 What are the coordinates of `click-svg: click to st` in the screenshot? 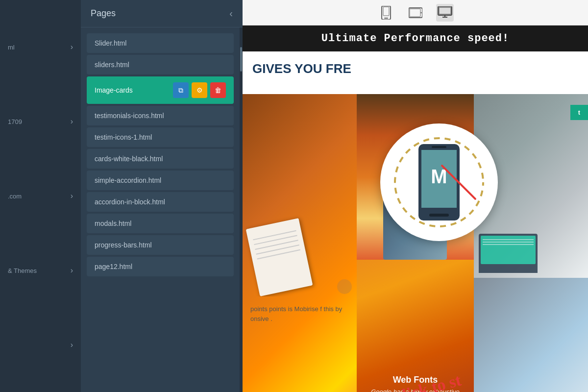 It's located at (432, 377).